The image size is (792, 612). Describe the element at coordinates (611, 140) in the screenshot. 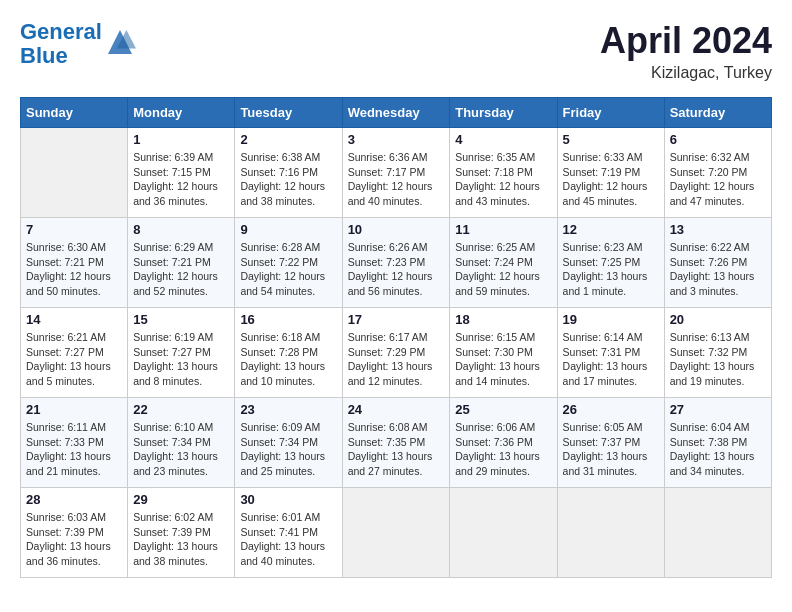

I see `day-number: 5` at that location.